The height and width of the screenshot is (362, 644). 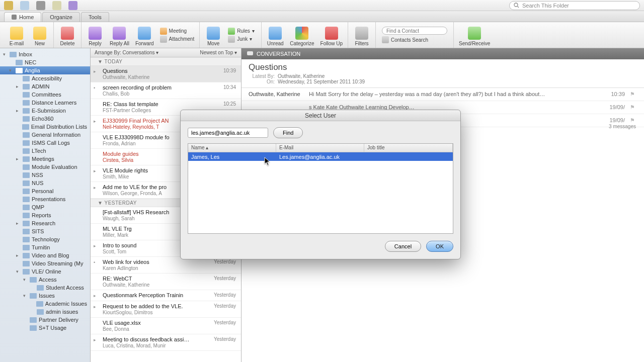 I want to click on reply-all-button: Reply All, so click(x=120, y=35).